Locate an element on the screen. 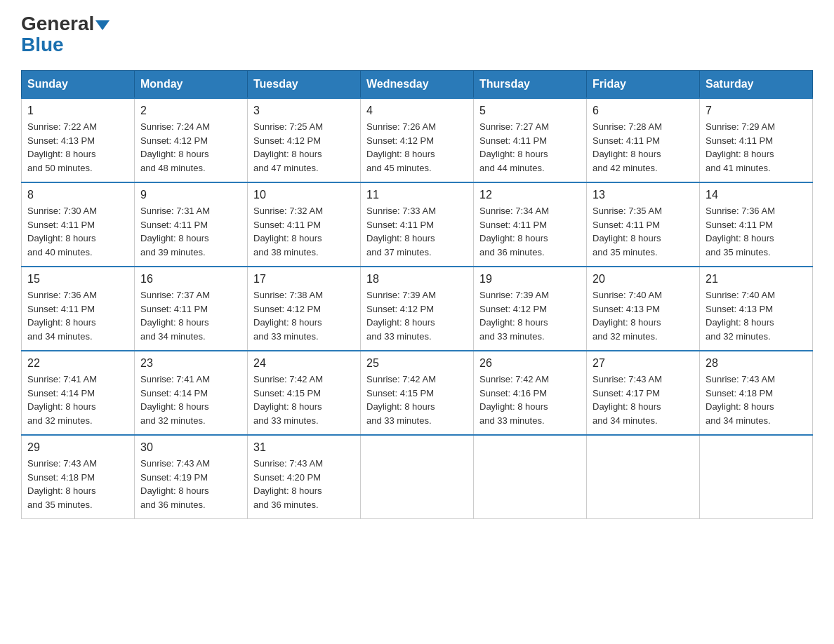  header-cell-saturday: Saturday is located at coordinates (757, 85).